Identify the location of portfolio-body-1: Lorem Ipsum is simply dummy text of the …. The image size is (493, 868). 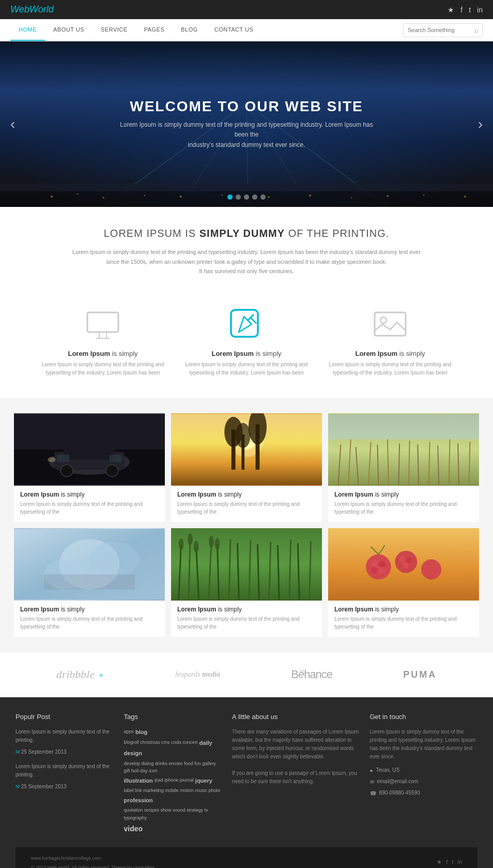
(246, 508).